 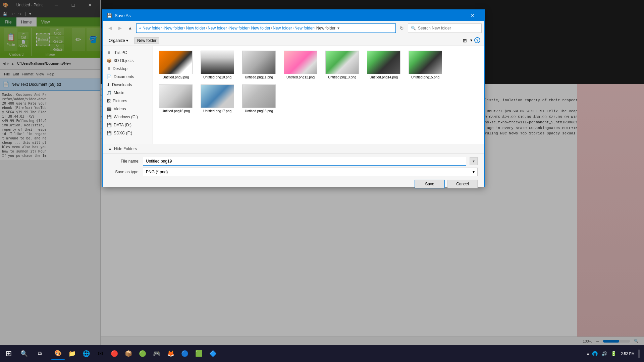 I want to click on sidebar-data-d: 💾 DATA (D:), so click(x=127, y=125).